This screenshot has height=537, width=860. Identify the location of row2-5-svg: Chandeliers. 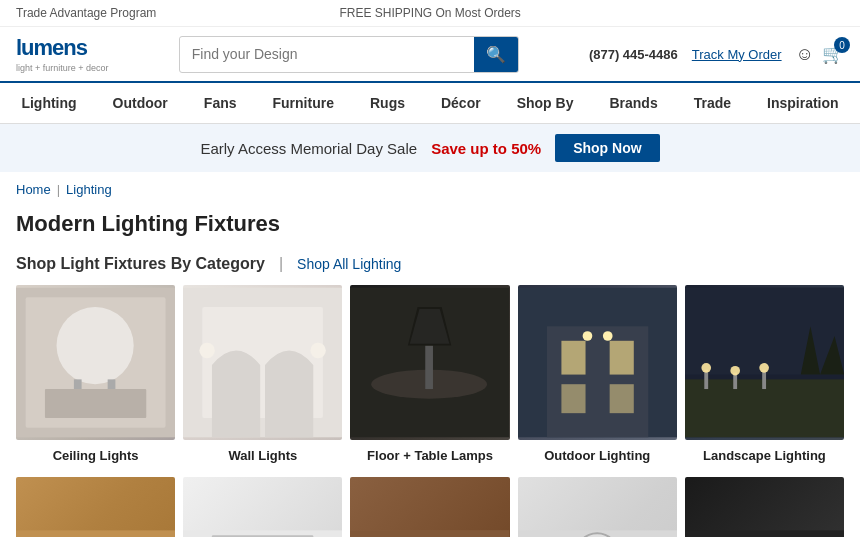
(764, 507).